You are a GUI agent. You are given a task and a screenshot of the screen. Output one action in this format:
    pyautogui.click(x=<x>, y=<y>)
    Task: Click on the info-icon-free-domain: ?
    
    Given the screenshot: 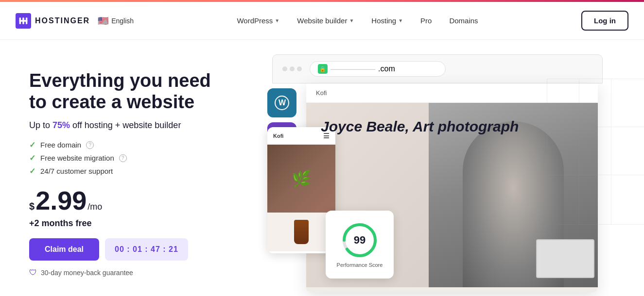 What is the action you would take?
    pyautogui.click(x=90, y=145)
    